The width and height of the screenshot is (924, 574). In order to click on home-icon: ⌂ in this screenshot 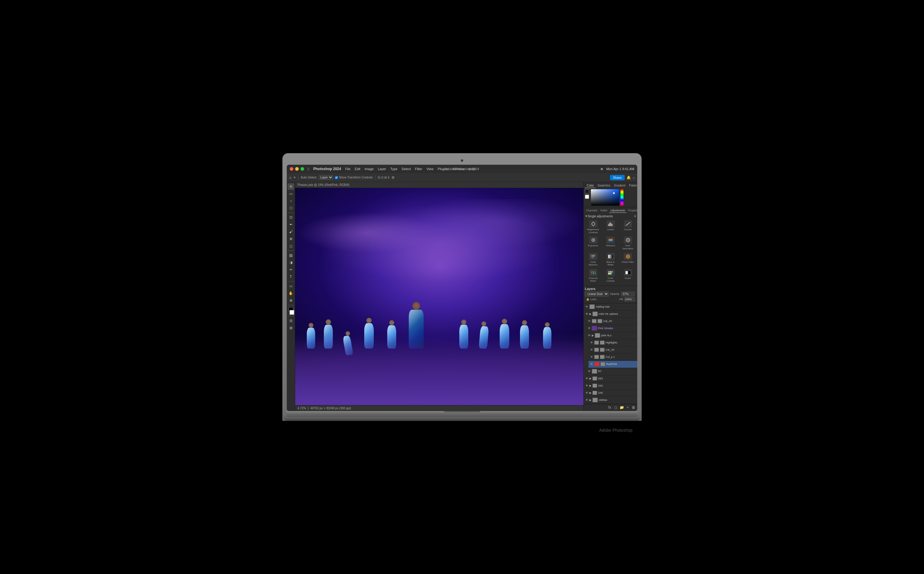, I will do `click(290, 177)`.